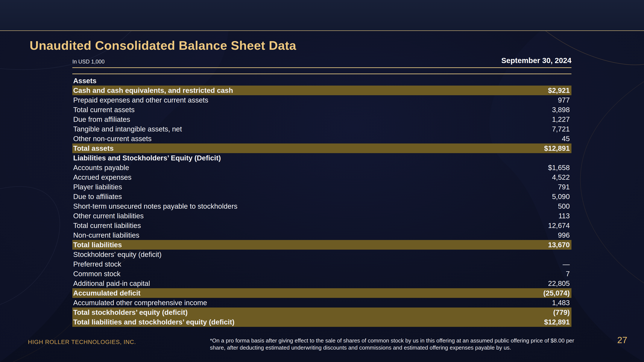 The image size is (644, 362). Describe the element at coordinates (130, 312) in the screenshot. I see `row-label: Total stockholders’ equity (deficit)` at that location.